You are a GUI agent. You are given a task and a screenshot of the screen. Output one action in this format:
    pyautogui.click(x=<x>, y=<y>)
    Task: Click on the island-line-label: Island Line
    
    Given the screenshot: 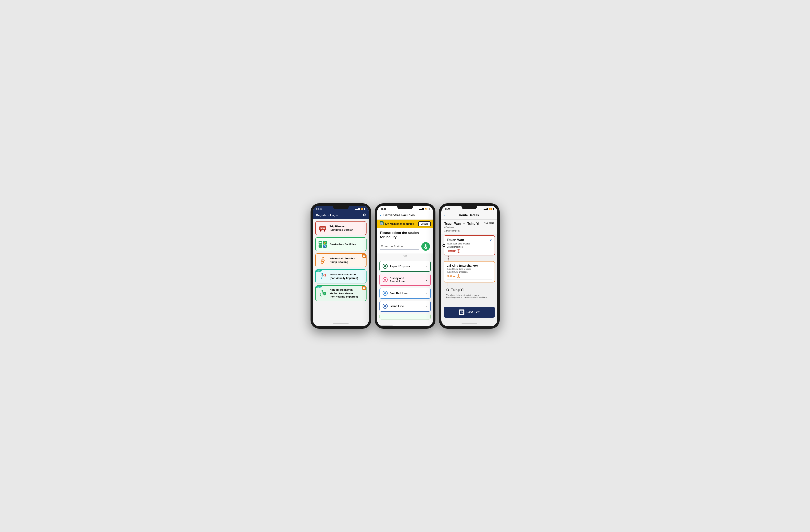 What is the action you would take?
    pyautogui.click(x=397, y=306)
    